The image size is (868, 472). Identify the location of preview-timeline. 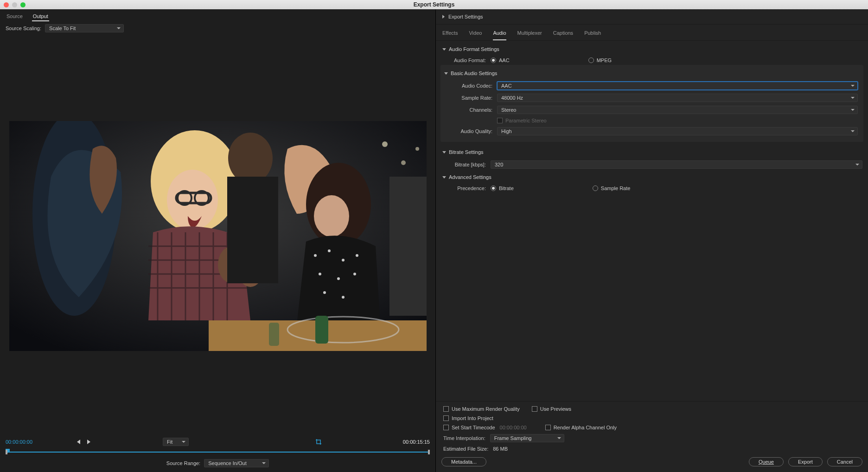
(218, 452).